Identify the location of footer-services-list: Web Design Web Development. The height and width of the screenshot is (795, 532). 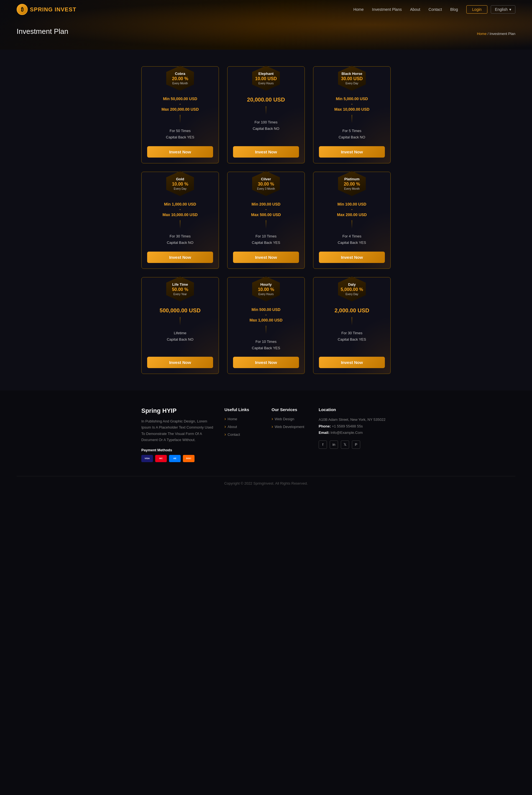
(289, 423).